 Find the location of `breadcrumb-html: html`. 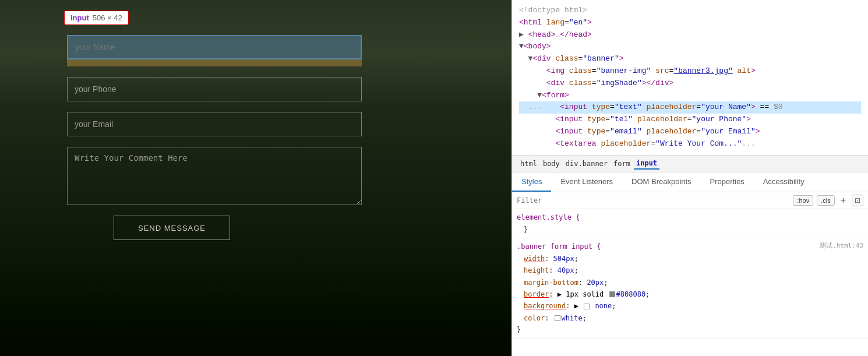

breadcrumb-html: html is located at coordinates (529, 164).